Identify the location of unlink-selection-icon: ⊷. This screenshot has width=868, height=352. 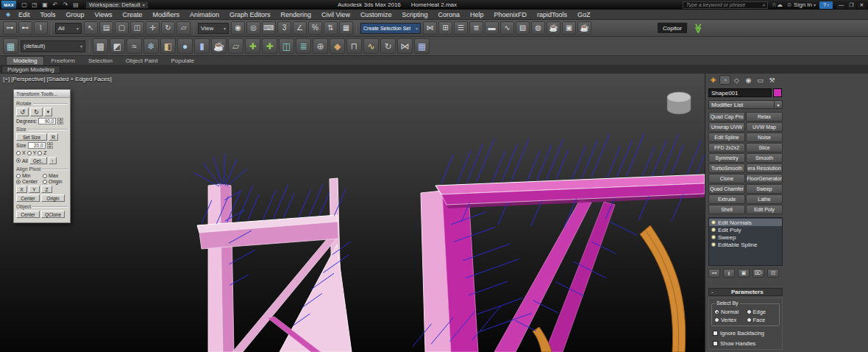
(25, 28).